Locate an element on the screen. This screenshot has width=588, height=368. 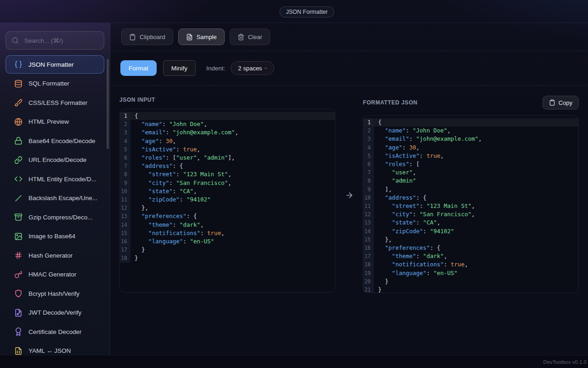
sidebar-item: Image to Base64 is located at coordinates (55, 236).